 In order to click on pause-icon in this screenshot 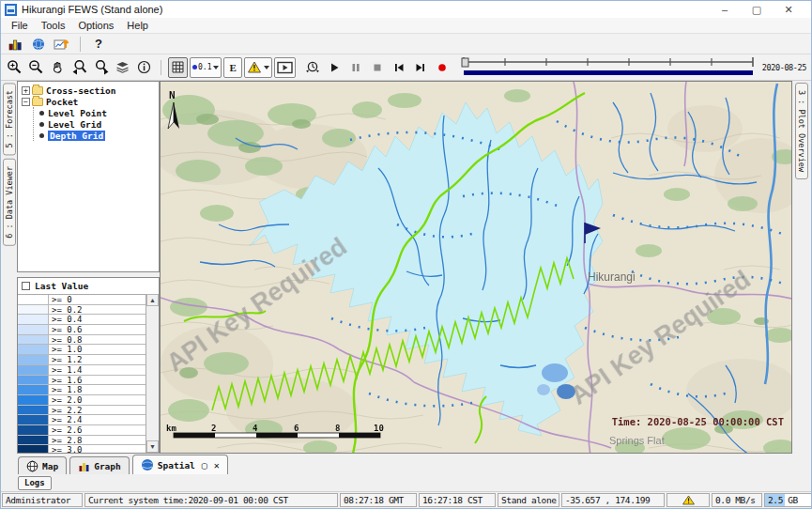, I will do `click(356, 68)`.